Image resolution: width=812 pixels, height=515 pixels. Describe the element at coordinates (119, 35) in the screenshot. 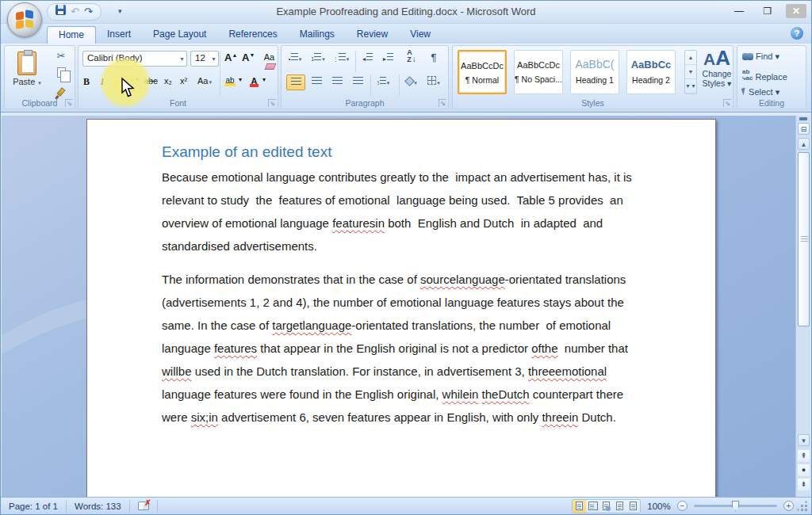

I see `tab-insert: Insert` at that location.